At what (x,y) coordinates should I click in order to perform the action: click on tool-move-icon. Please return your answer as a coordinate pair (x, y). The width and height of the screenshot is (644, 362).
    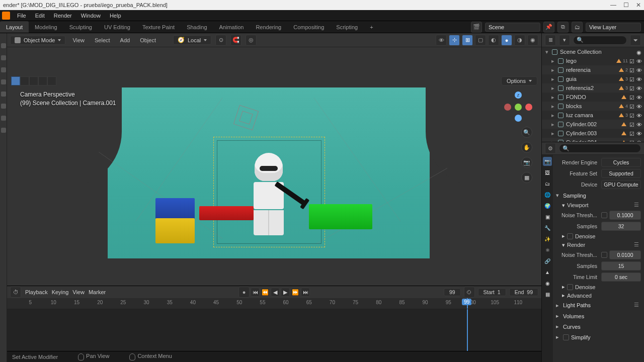
    Looking at the image, I should click on (4, 70).